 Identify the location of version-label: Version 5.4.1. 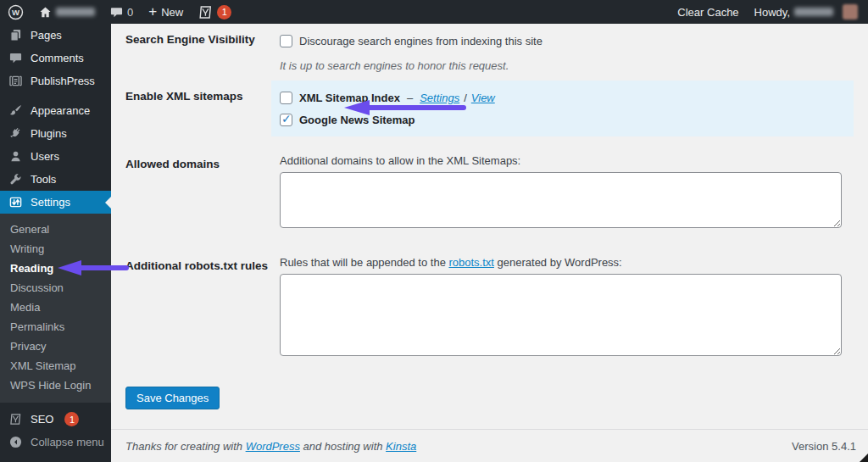
(824, 446).